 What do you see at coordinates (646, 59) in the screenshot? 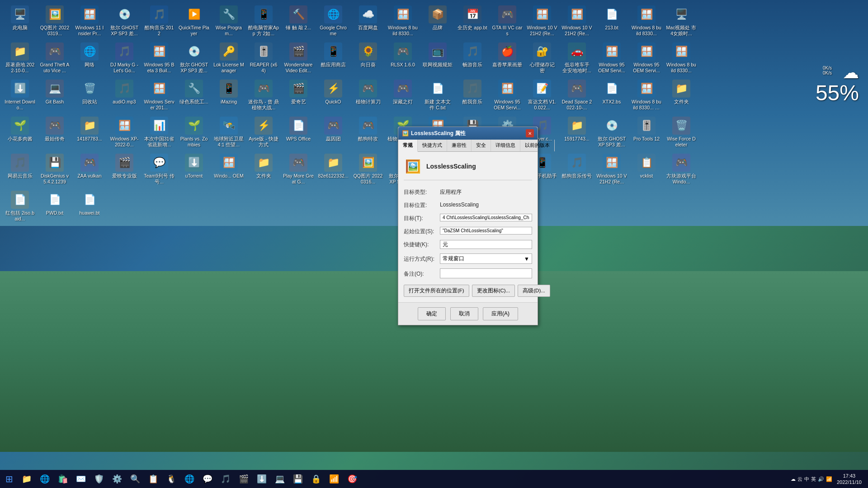
I see `desktop-icon-39: 🪟 Windows 95 OEM Servi...` at bounding box center [646, 59].